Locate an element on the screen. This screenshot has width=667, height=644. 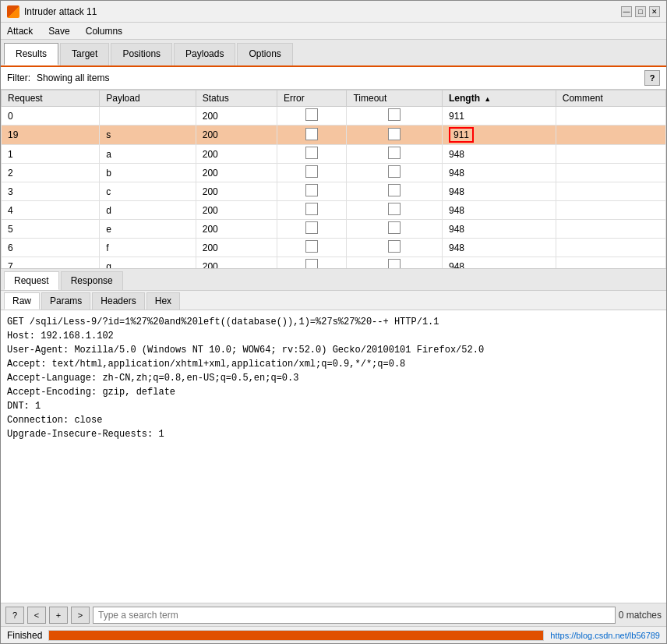
length-value-highlighted: 911 is located at coordinates (461, 135).